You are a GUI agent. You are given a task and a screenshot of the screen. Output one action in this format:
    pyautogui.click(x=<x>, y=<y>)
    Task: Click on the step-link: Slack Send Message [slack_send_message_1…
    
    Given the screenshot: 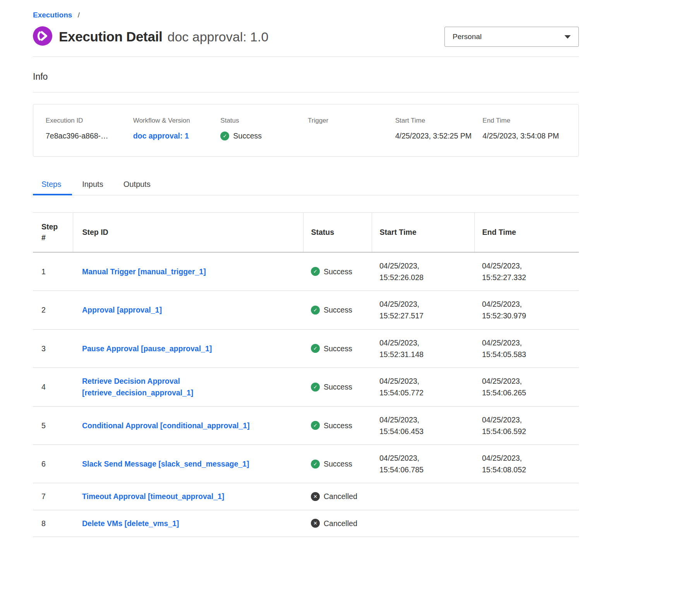 What is the action you would take?
    pyautogui.click(x=166, y=464)
    